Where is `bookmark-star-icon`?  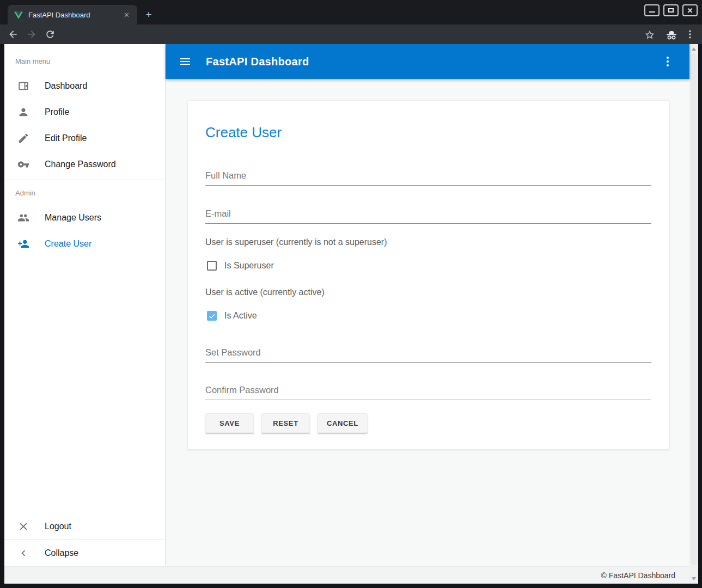 bookmark-star-icon is located at coordinates (650, 35).